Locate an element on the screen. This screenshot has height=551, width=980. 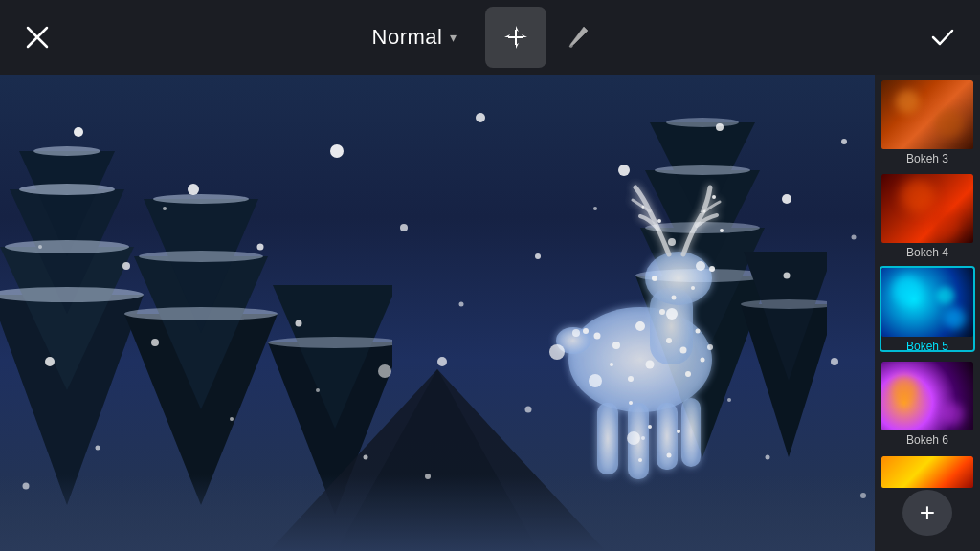
toolbar-center: Normal ▾ is located at coordinates (490, 37).